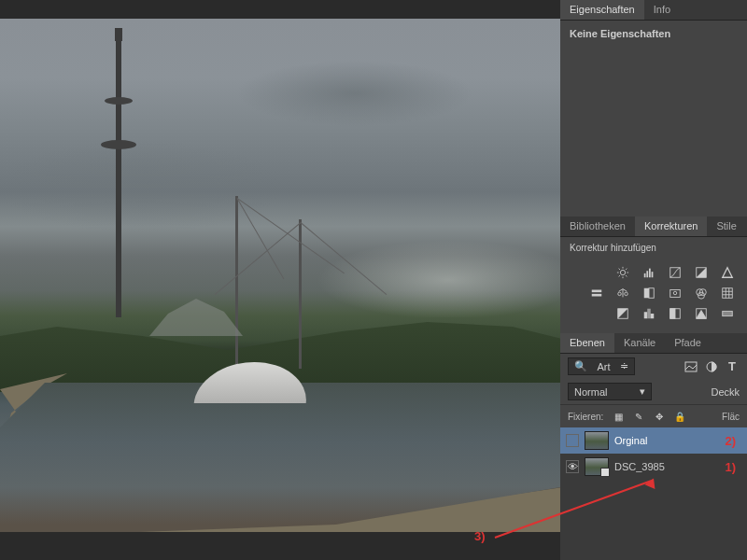  Describe the element at coordinates (701, 314) in the screenshot. I see `selective-color-icon` at that location.